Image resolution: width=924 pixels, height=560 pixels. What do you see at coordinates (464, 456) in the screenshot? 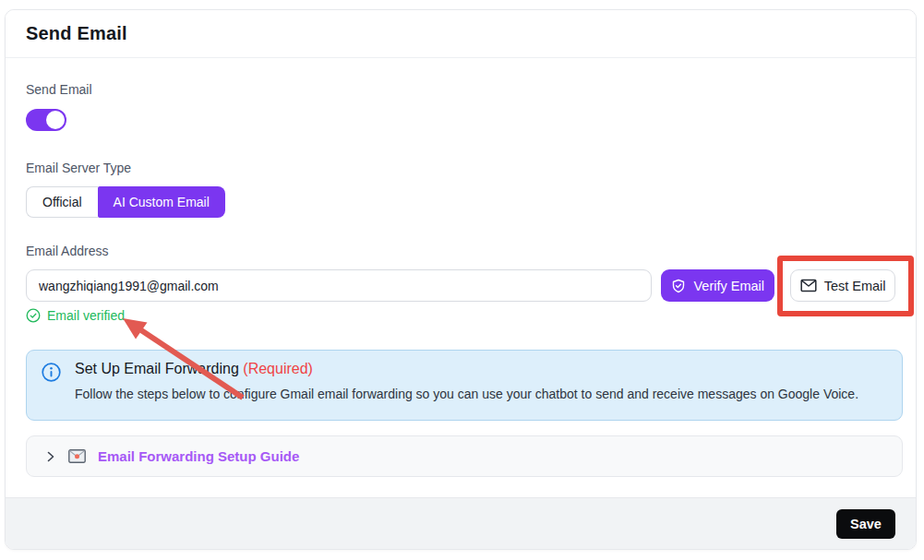
I see `email-forwarding-guide-expander: Email Forwarding Setup Guide` at bounding box center [464, 456].